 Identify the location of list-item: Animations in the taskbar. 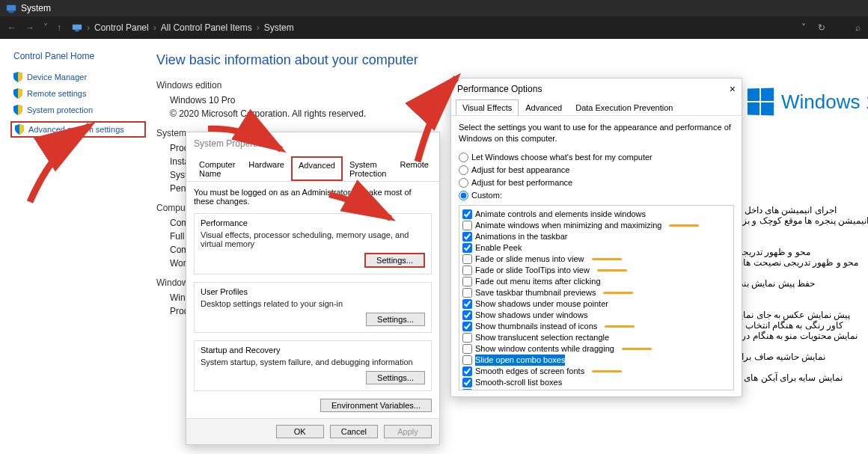
(596, 236).